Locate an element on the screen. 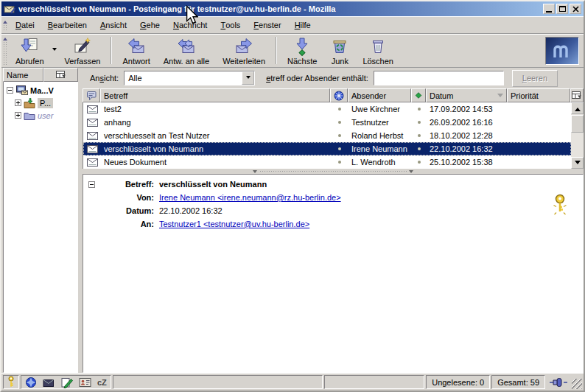 Image resolution: width=585 pixels, height=392 pixels. view-select: Alle is located at coordinates (189, 78).